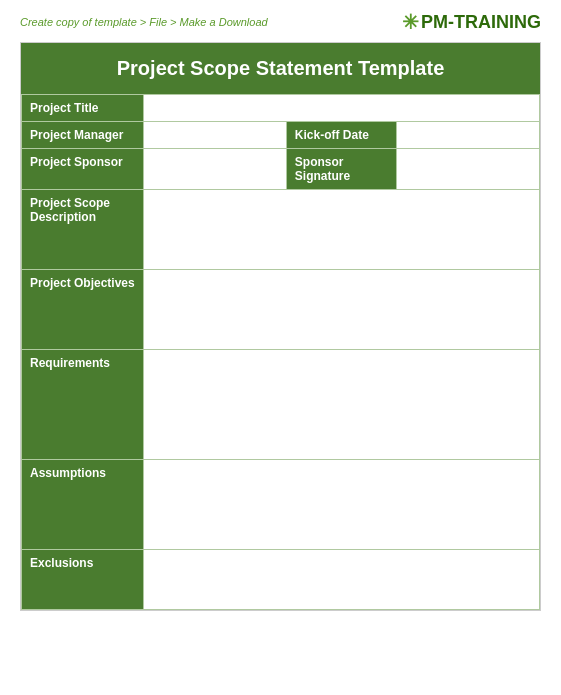  I want to click on project-manager-label: Project Manager, so click(83, 136).